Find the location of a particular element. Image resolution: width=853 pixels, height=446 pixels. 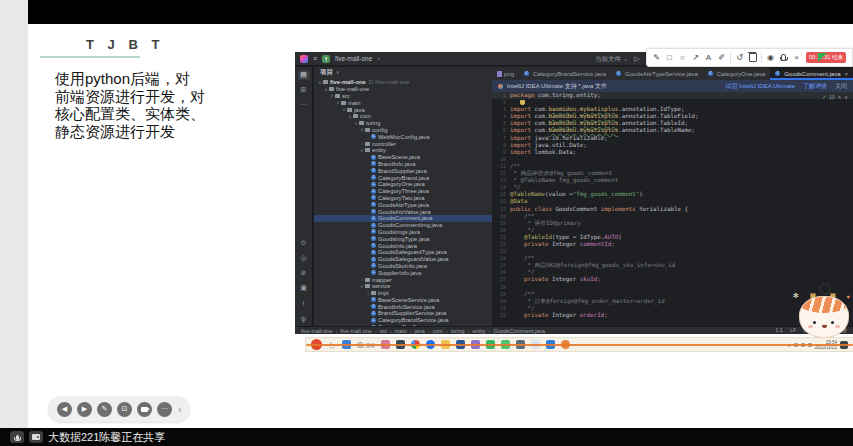

breadcrumb-item: java is located at coordinates (420, 331).